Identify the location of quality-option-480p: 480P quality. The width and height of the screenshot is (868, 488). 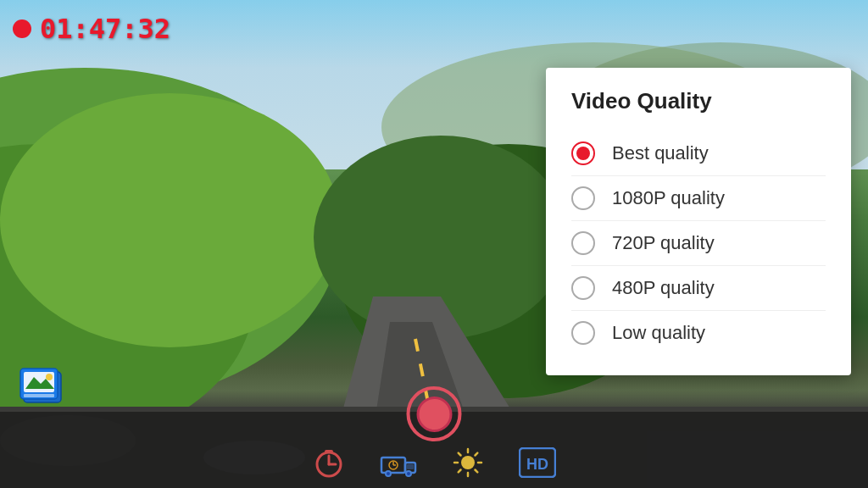
(698, 288).